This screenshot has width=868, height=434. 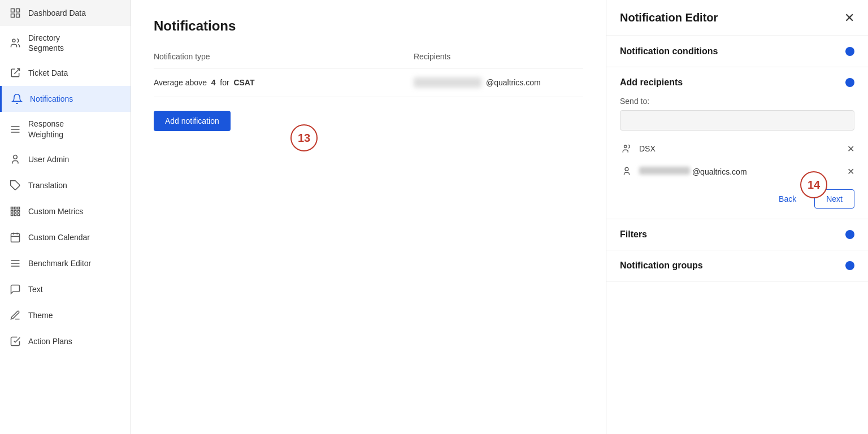 What do you see at coordinates (15, 185) in the screenshot?
I see `translation-icon` at bounding box center [15, 185].